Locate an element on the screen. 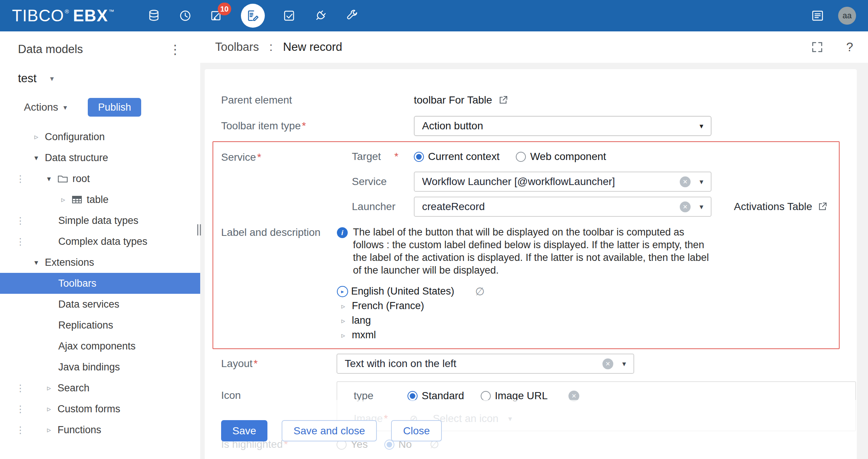  chevron-down-icon: ▾ is located at coordinates (52, 78).